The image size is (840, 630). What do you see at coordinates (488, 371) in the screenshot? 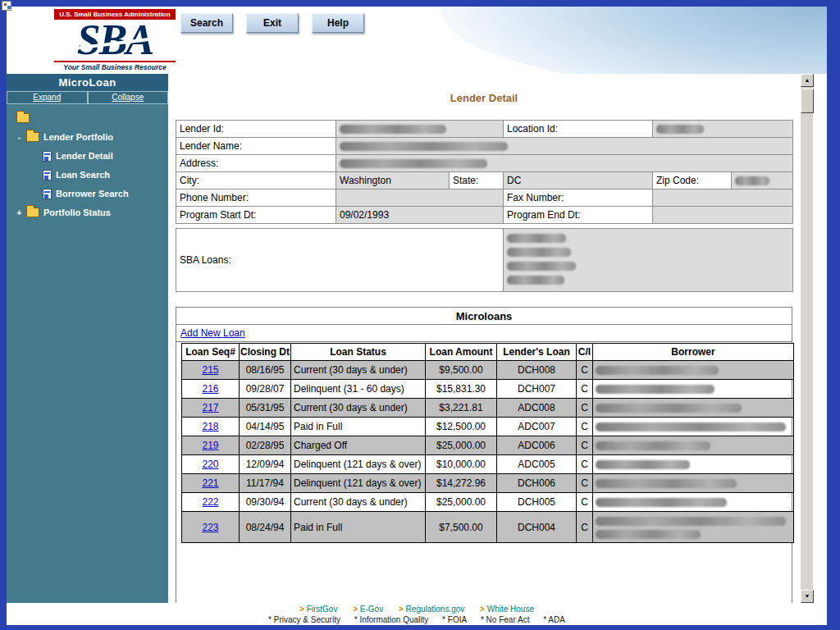
I see `loan-row: 215 08/16/95 Current (30 days & under) $…` at bounding box center [488, 371].